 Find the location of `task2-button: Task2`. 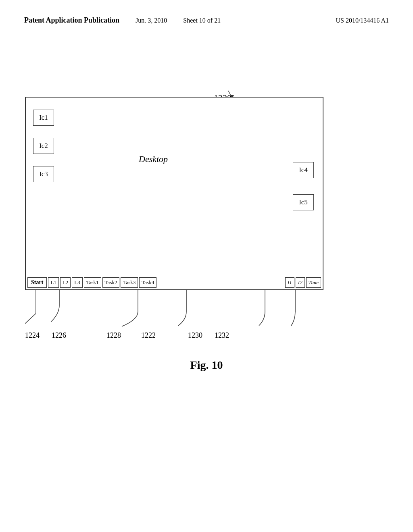

task2-button: Task2 is located at coordinates (111, 283).